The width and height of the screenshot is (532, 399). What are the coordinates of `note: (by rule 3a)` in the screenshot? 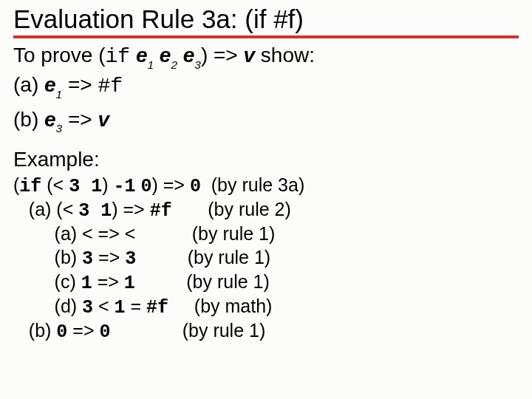 It's located at (253, 185).